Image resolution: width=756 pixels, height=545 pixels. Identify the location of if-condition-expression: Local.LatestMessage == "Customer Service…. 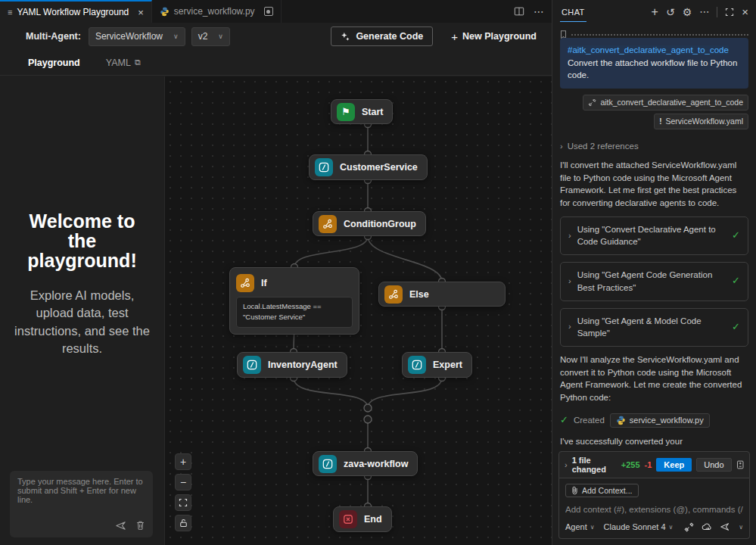
(294, 312).